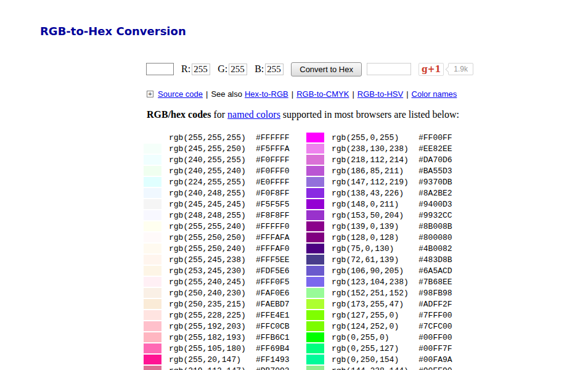 This screenshot has height=370, width=588. What do you see at coordinates (212, 205) in the screenshot?
I see `rgb-value: rgb(245,245,245)` at bounding box center [212, 205].